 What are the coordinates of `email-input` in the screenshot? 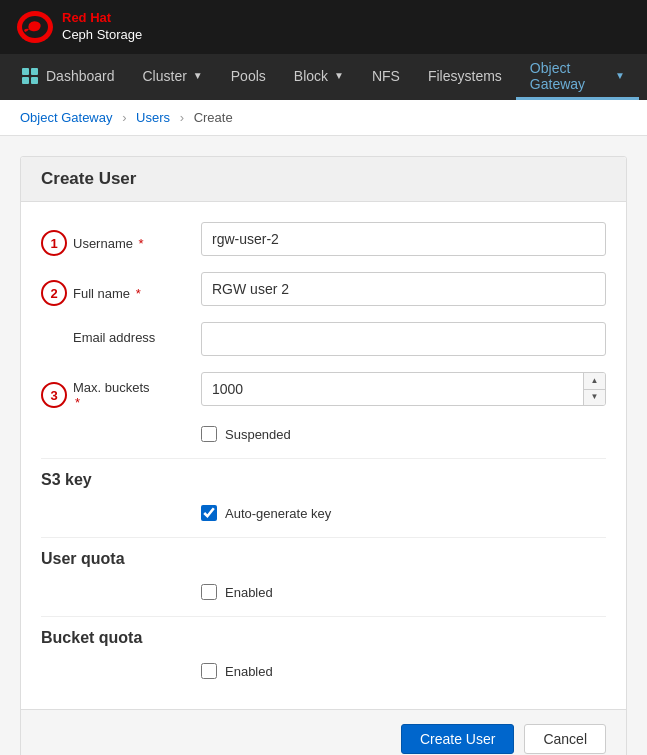 It's located at (404, 339).